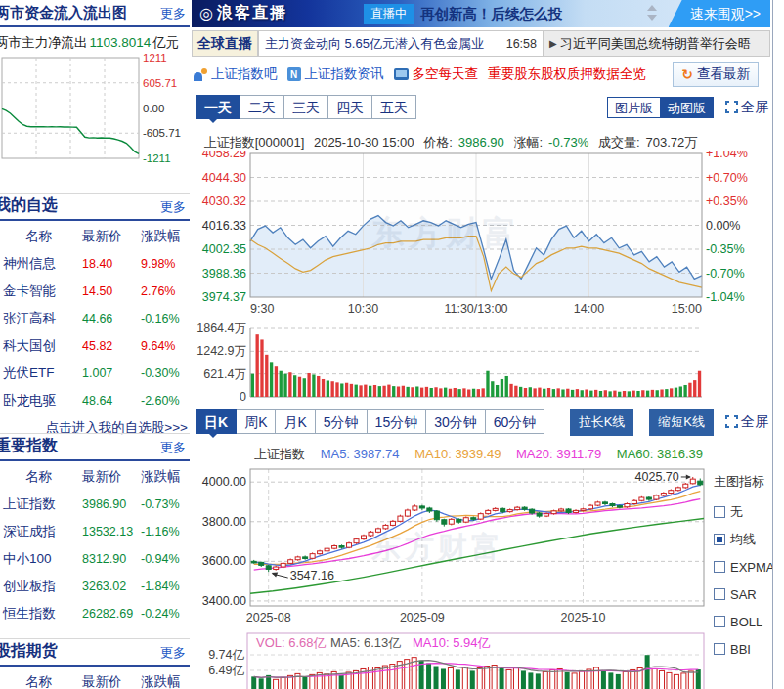 The width and height of the screenshot is (784, 689). What do you see at coordinates (746, 594) in the screenshot?
I see `indicator-option-SAR: SAR` at bounding box center [746, 594].